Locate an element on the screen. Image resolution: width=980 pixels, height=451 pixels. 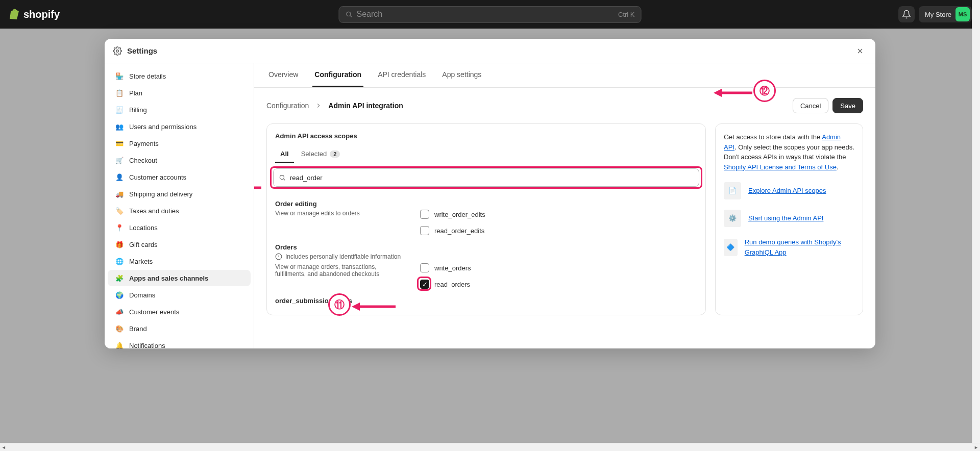
scope-group-title: order_submission_rules is located at coordinates (486, 301).